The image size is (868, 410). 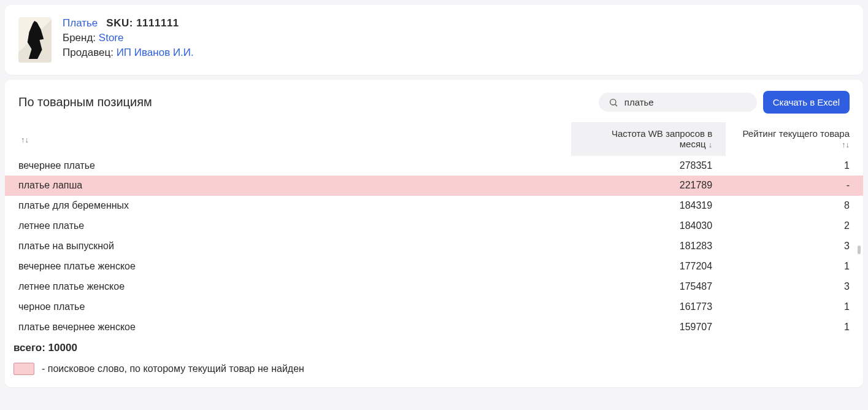 What do you see at coordinates (35, 40) in the screenshot?
I see `product-image` at bounding box center [35, 40].